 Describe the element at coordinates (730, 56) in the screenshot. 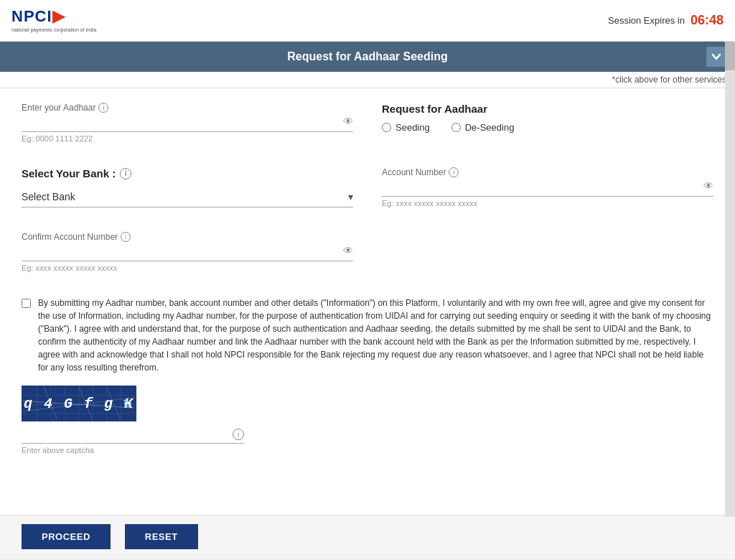

I see `scrollbar-thumb` at that location.